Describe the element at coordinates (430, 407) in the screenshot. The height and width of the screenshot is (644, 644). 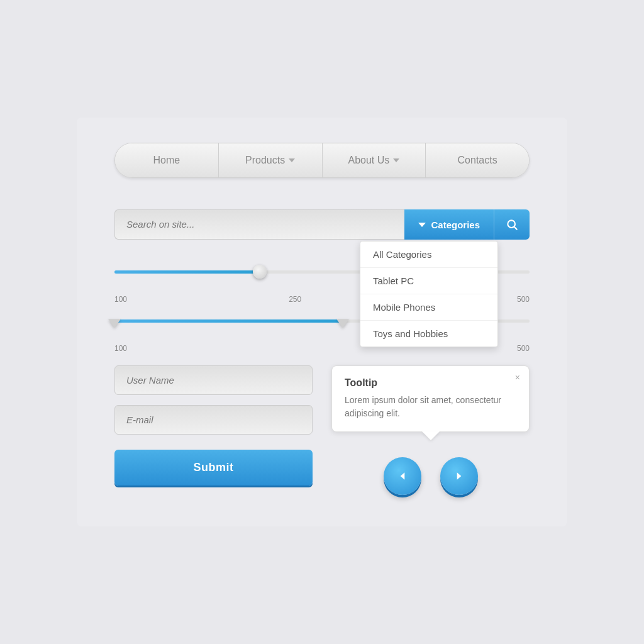
I see `tooltip-body: Lorem ipsum dolor sit amet, consectetur …` at that location.